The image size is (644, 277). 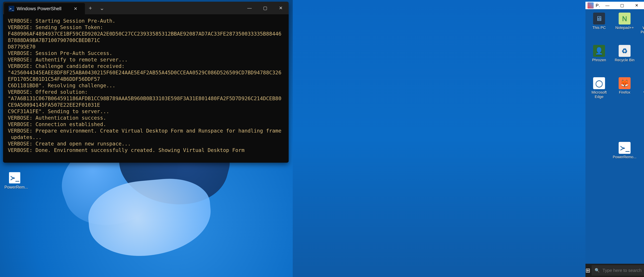 I want to click on monitor-icon: 🖥, so click(x=599, y=18).